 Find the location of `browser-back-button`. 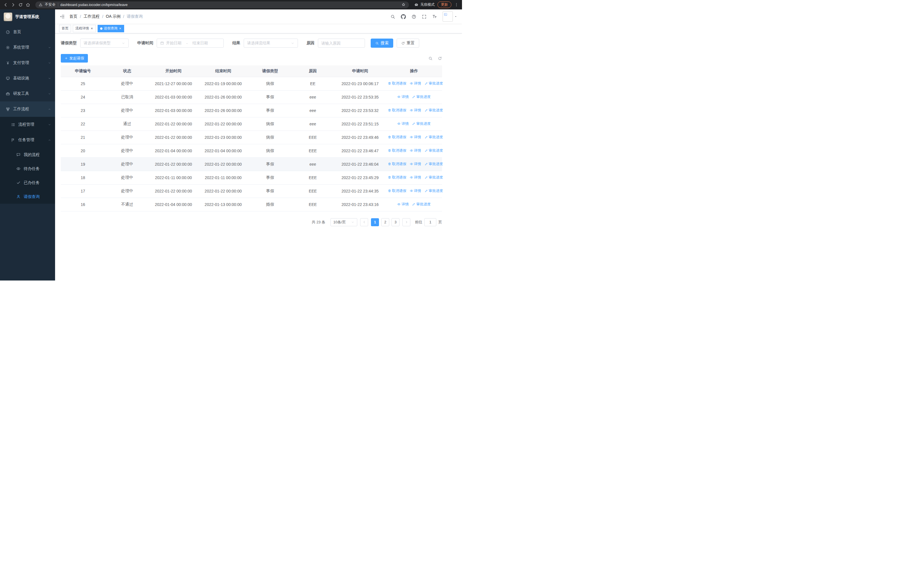

browser-back-button is located at coordinates (6, 5).